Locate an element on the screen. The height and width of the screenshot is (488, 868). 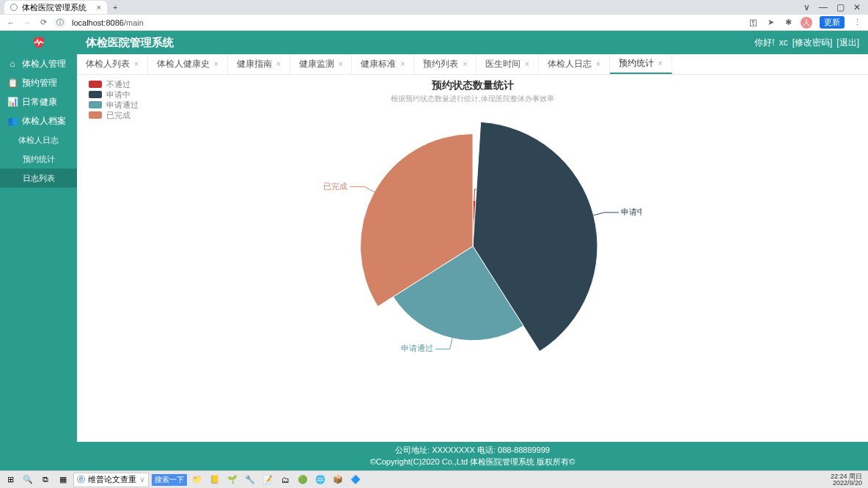
content-tab-0: 体检人列表× is located at coordinates (113, 64).